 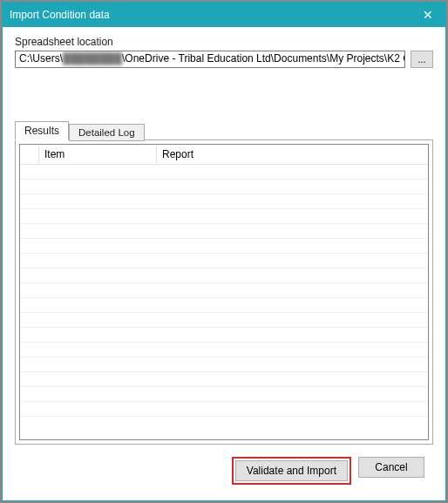 What do you see at coordinates (224, 15) in the screenshot?
I see `titlebar: Import Condition data ✕` at bounding box center [224, 15].